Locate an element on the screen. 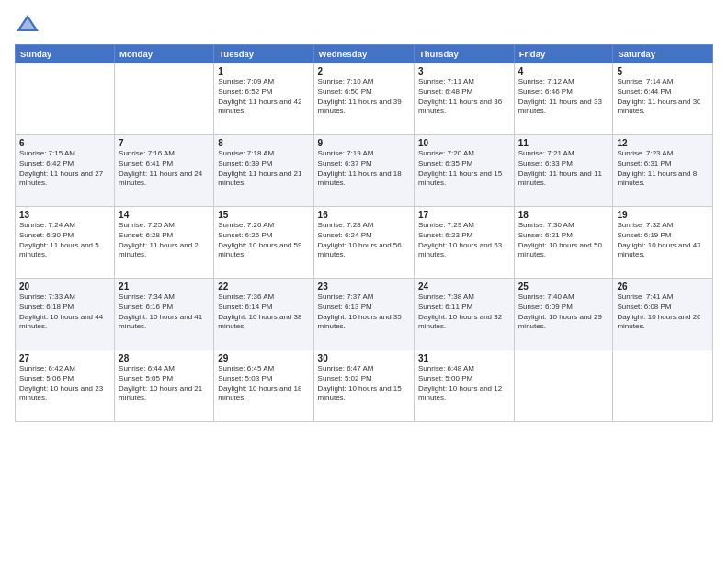  day-info: Sunrise: 7:40 AMSunset: 6:09 PMDaylight:… is located at coordinates (564, 313).